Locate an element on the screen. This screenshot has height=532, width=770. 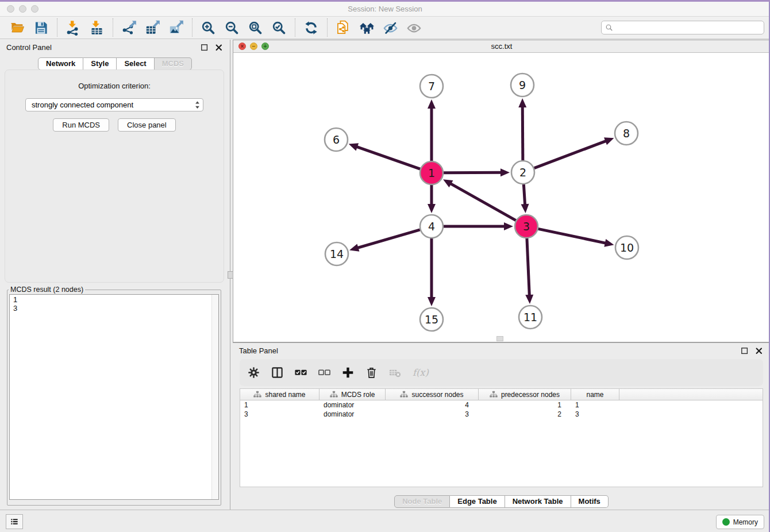
column-header-successor-nodes: successor nodes is located at coordinates (432, 394).